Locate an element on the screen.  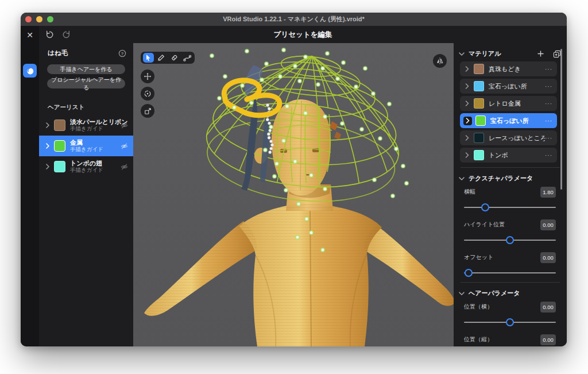
cursor-icon is located at coordinates (148, 57).